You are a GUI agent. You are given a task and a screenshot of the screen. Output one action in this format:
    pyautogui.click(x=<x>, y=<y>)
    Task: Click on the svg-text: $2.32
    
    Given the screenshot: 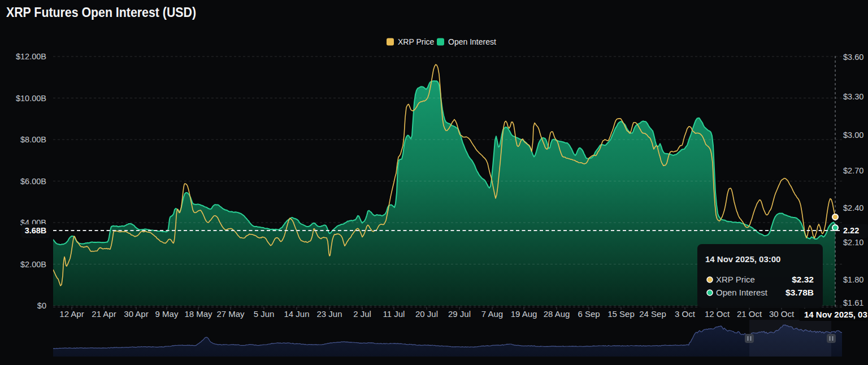 What is the action you would take?
    pyautogui.click(x=802, y=279)
    